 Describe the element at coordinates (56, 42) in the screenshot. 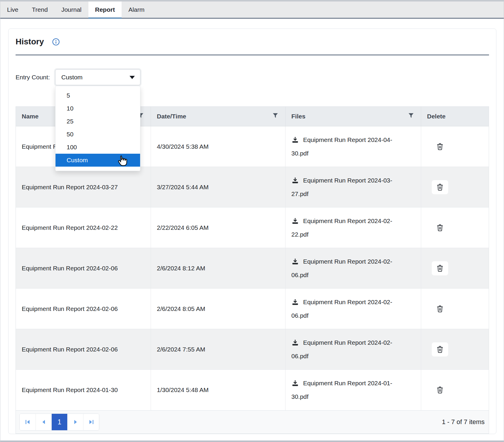

I see `info-icon` at that location.